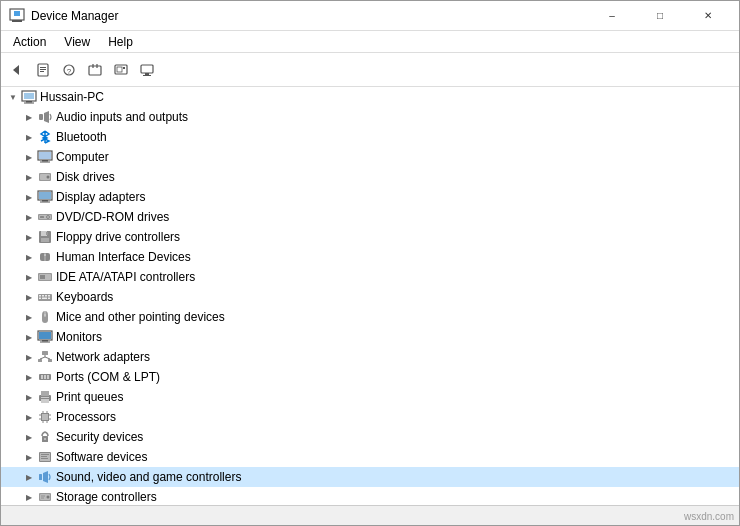  What do you see at coordinates (45, 297) in the screenshot?
I see `keyboard-icon` at bounding box center [45, 297].